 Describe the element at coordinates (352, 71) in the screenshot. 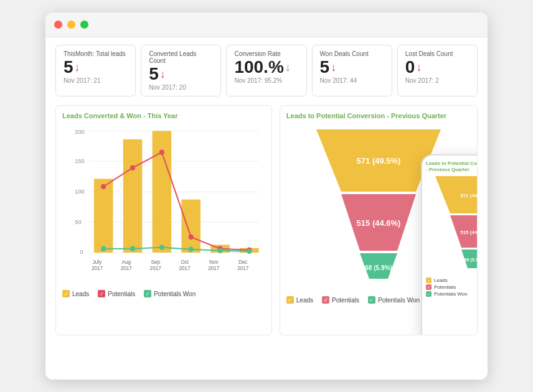

I see `stat-won-deals: Won Deals Count 5 ↓ Nov 2017: 44` at that location.